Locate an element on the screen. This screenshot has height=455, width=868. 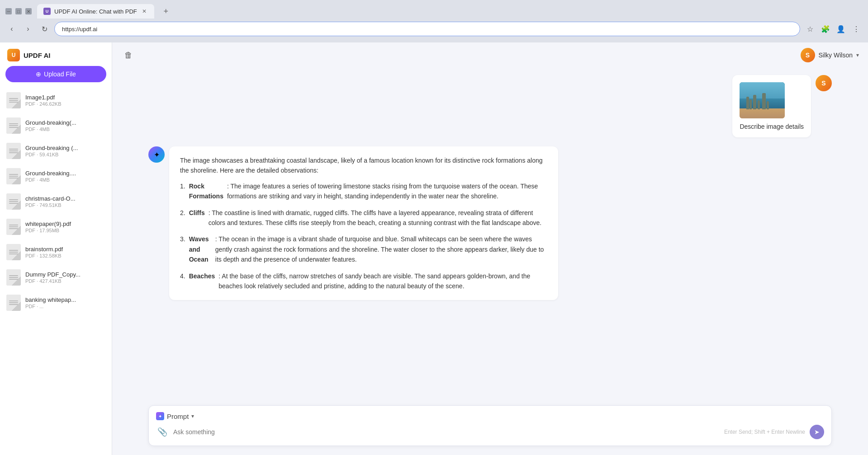
app-title: UPDF AI is located at coordinates (37, 55).